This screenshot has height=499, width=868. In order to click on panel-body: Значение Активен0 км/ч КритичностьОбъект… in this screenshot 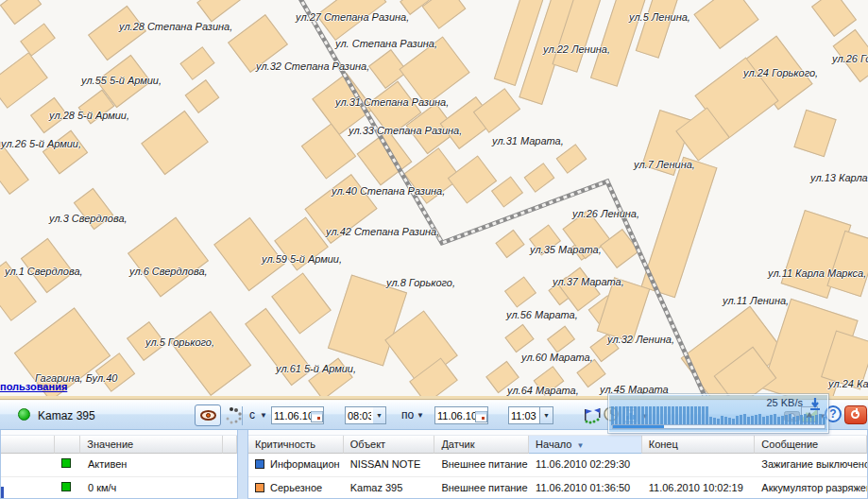, I will do `click(434, 465)`.